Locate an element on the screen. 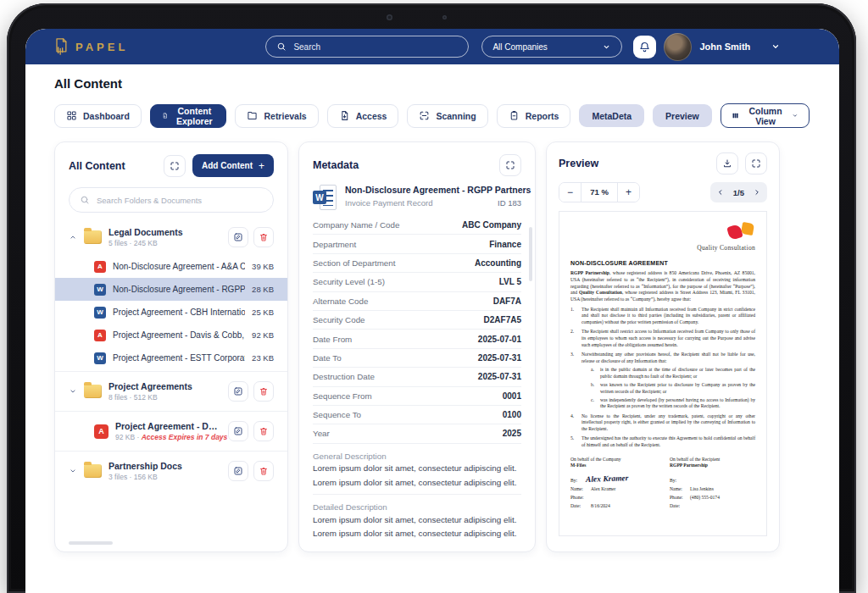 Image resolution: width=868 pixels, height=593 pixels. file-row: Project Agreement - Davis & Cobb, Attorn… is located at coordinates (171, 335).